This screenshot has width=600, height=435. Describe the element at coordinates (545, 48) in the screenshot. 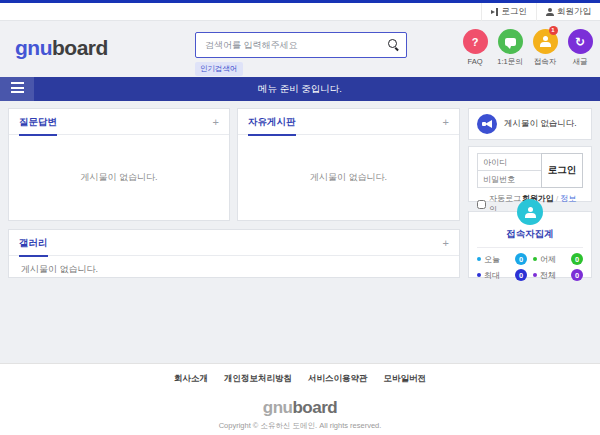

I see `visitors-button: 1 접속자` at that location.